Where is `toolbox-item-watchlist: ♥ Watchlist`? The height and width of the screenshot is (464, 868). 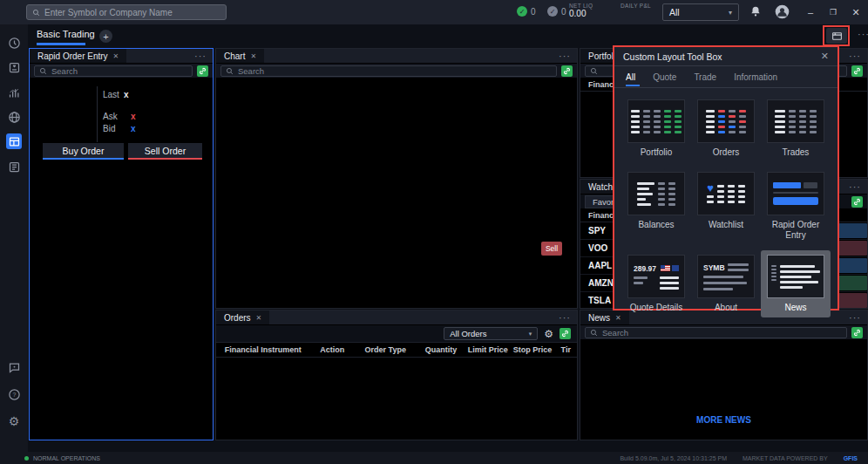
toolbox-item-watchlist: ♥ Watchlist is located at coordinates (726, 206).